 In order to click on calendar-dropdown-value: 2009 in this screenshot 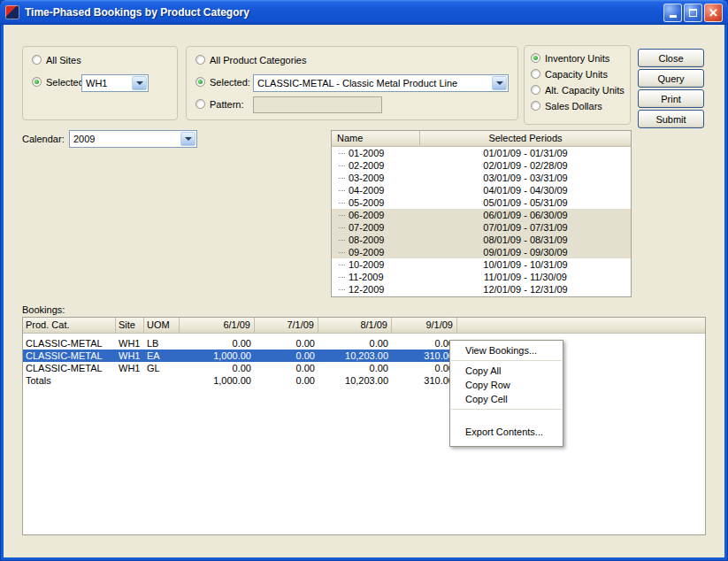, I will do `click(126, 139)`.